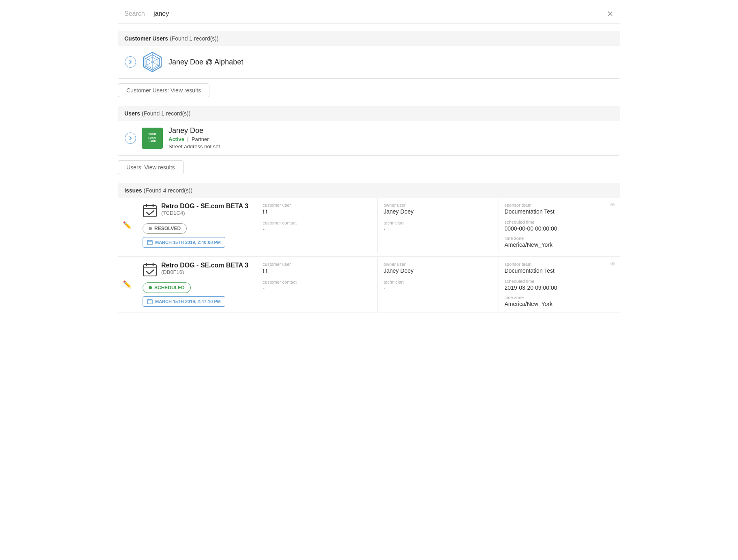 This screenshot has height=560, width=738. I want to click on search-input, so click(378, 14).